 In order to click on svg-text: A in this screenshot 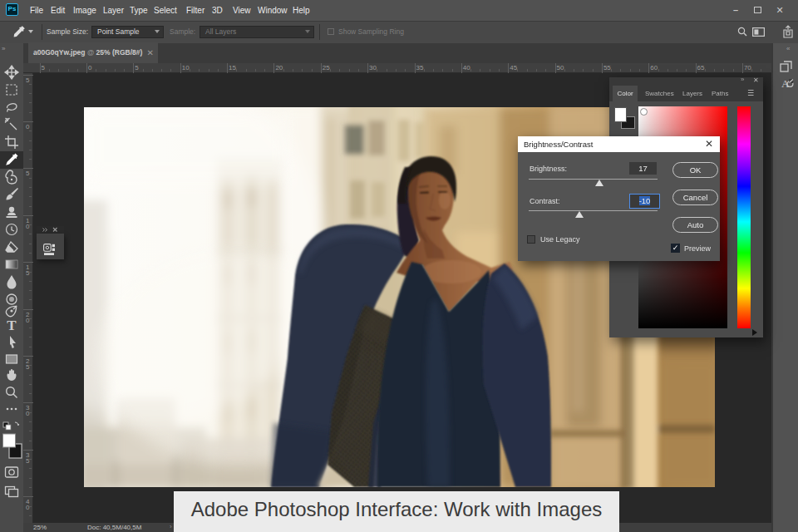, I will do `click(786, 83)`.